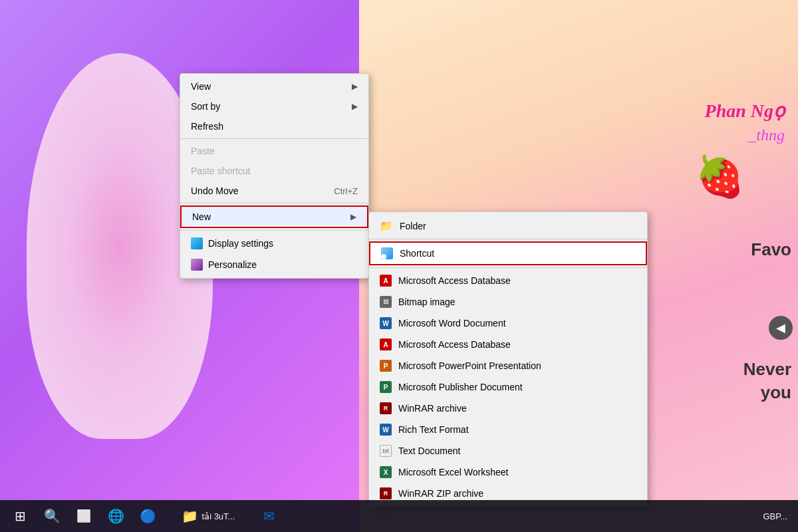 This screenshot has height=532, width=798. What do you see at coordinates (460, 387) in the screenshot?
I see `publisher-label: Microsoft Publisher Document` at bounding box center [460, 387].